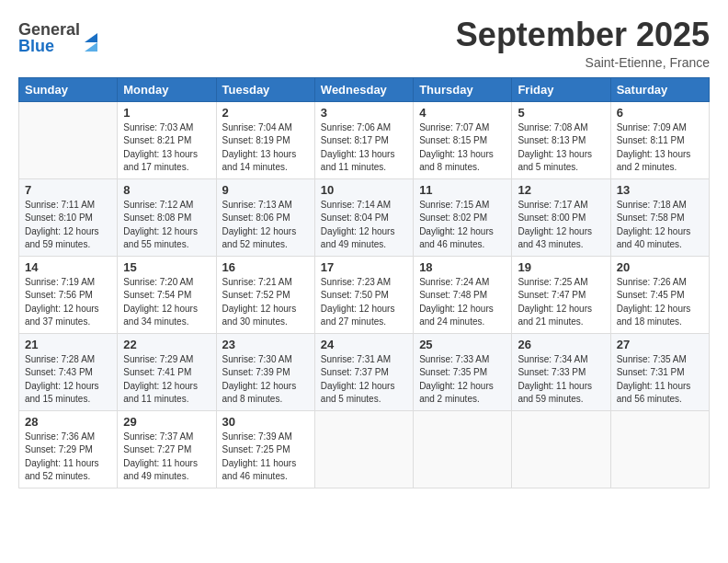  What do you see at coordinates (166, 344) in the screenshot?
I see `day-number: 22` at bounding box center [166, 344].